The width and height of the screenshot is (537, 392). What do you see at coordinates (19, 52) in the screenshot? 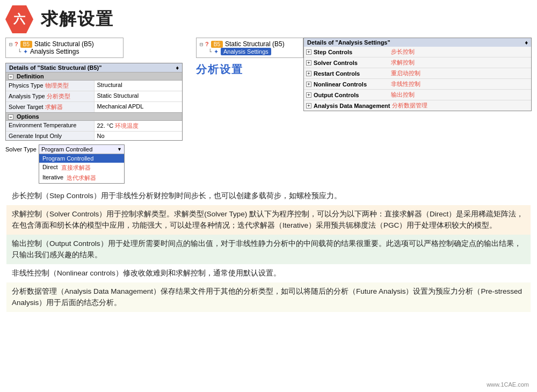
I see `tree-line: └` at bounding box center [19, 52].